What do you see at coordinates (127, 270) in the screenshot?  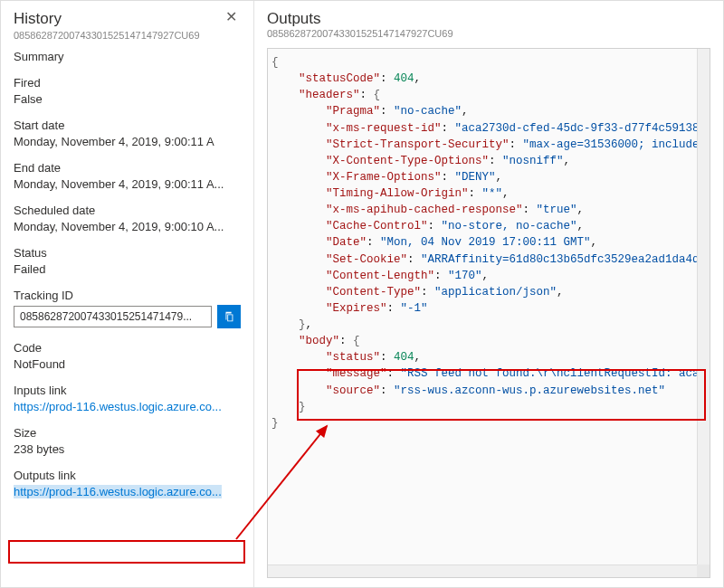 I see `status-value: Failed` at bounding box center [127, 270].